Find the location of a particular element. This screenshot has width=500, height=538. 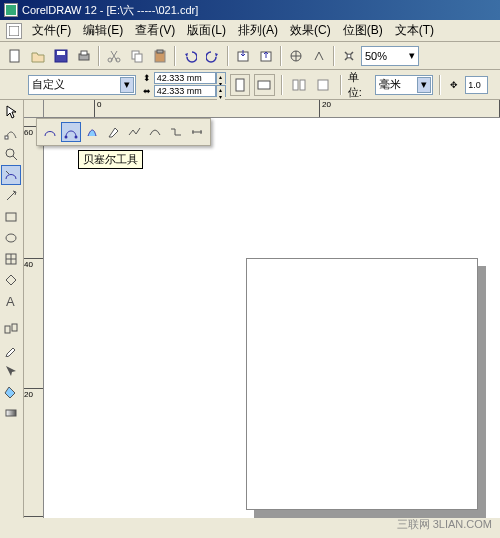

shape-tool is located at coordinates (11, 133).